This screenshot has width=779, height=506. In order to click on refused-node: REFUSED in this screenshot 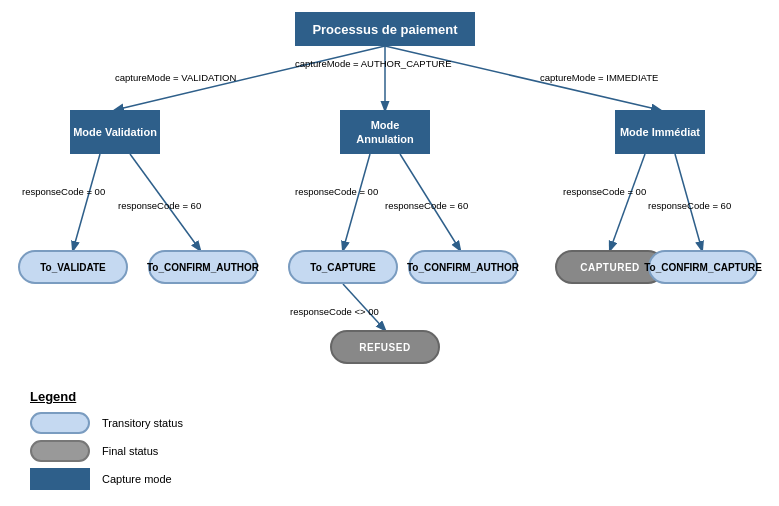, I will do `click(385, 347)`.